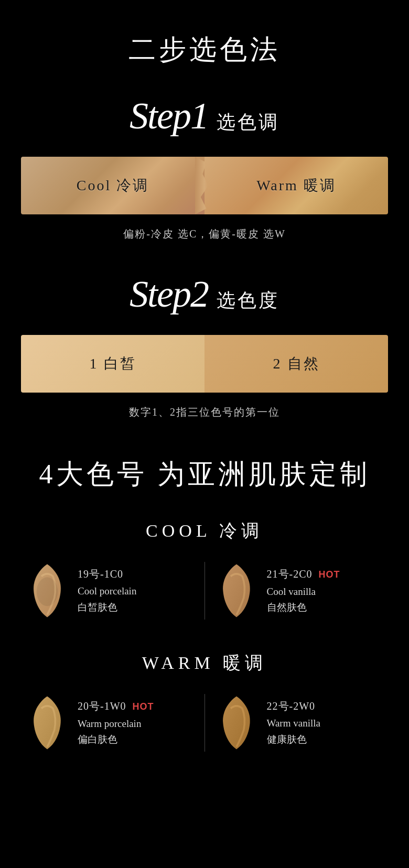  Describe the element at coordinates (296, 364) in the screenshot. I see `degree-natural: 2 自然` at that location.